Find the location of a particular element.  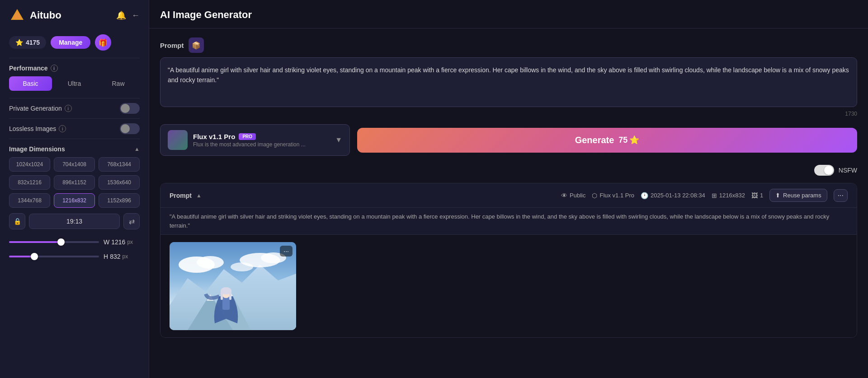

lock-button: 🔒 is located at coordinates (17, 221).